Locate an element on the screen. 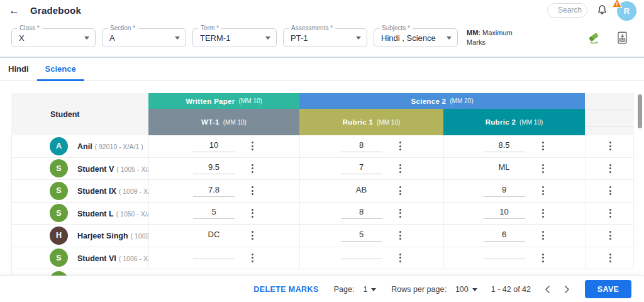  search-input: Search is located at coordinates (567, 10).